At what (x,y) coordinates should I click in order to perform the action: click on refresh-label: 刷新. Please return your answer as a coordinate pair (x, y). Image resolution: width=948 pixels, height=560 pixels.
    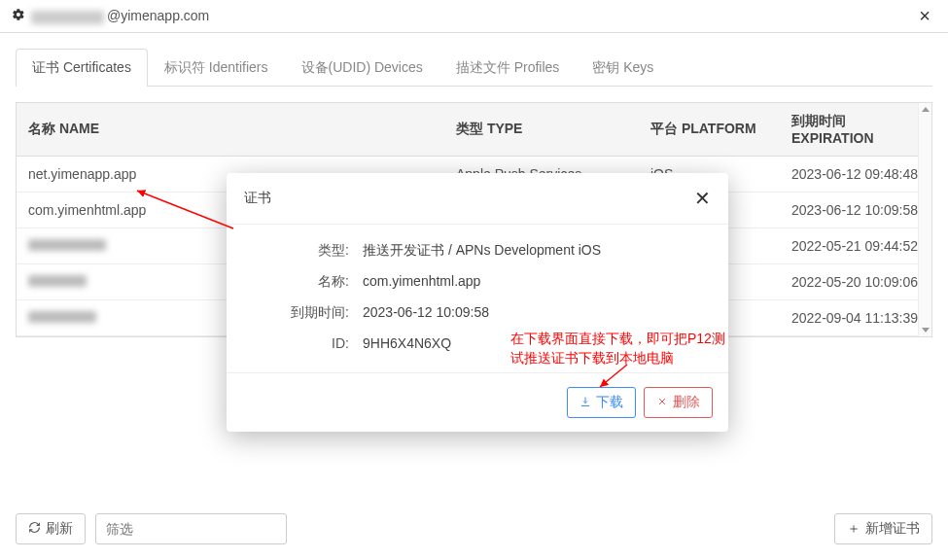
    Looking at the image, I should click on (59, 529).